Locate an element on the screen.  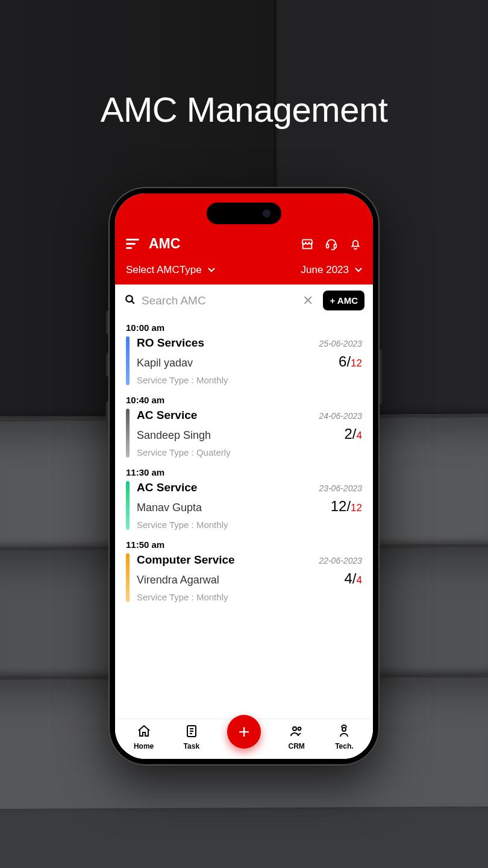
nav-tech-label: Tech. is located at coordinates (344, 746).